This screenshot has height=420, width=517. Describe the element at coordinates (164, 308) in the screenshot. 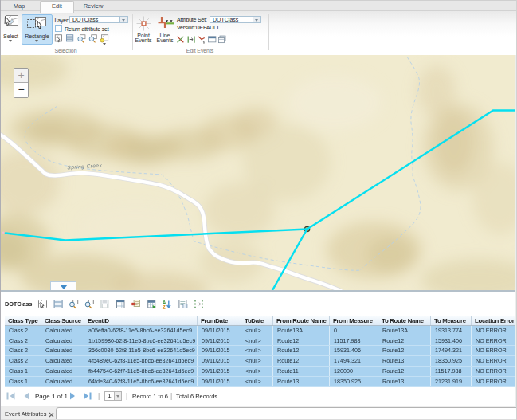

I see `svg-text: Z` at that location.